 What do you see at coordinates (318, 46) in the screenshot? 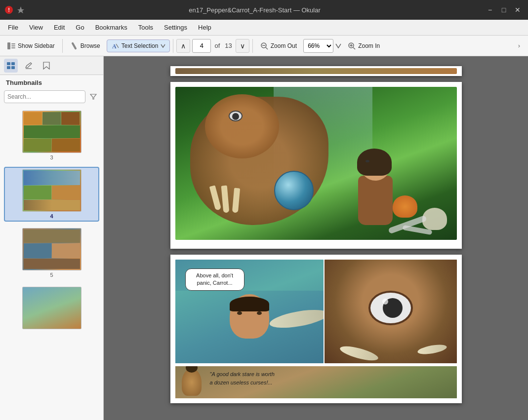
I see `zoom-select: 66% 50% 75% 100% 125% 150%` at bounding box center [318, 46].